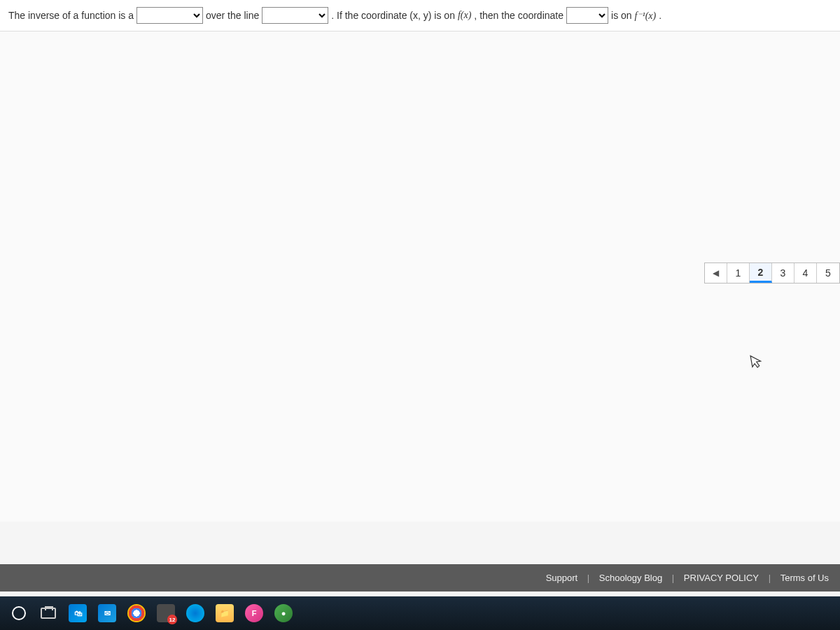  What do you see at coordinates (78, 613) in the screenshot?
I see `ms-store-button: 🛍` at bounding box center [78, 613].